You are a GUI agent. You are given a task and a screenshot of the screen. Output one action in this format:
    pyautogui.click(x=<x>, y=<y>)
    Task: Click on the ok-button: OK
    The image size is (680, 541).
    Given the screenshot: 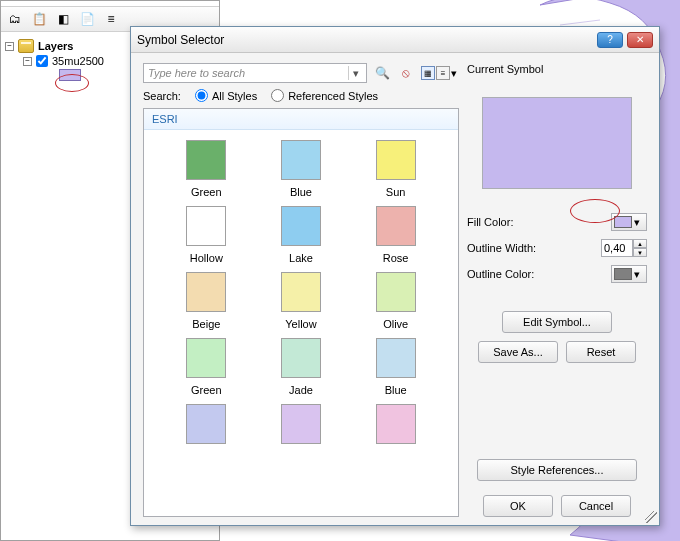 What is the action you would take?
    pyautogui.click(x=518, y=506)
    